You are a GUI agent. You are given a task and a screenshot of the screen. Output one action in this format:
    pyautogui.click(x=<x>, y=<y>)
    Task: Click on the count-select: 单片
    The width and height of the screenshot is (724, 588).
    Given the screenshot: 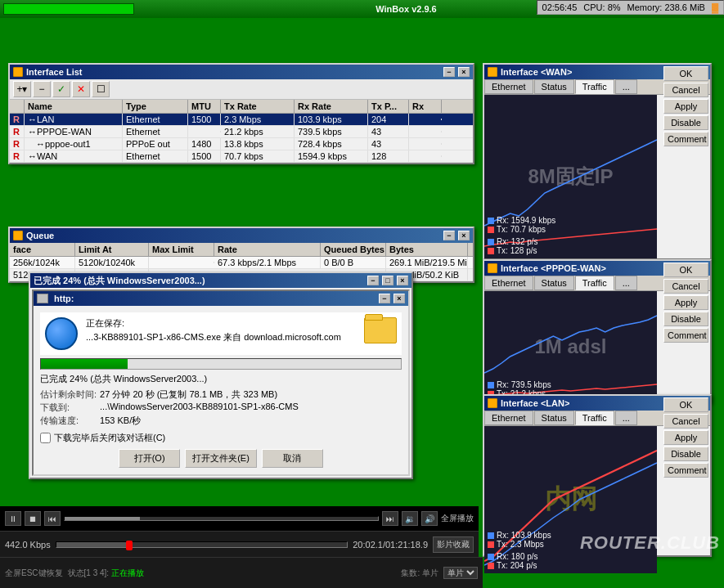 What is the action you would take?
    pyautogui.click(x=461, y=572)
    